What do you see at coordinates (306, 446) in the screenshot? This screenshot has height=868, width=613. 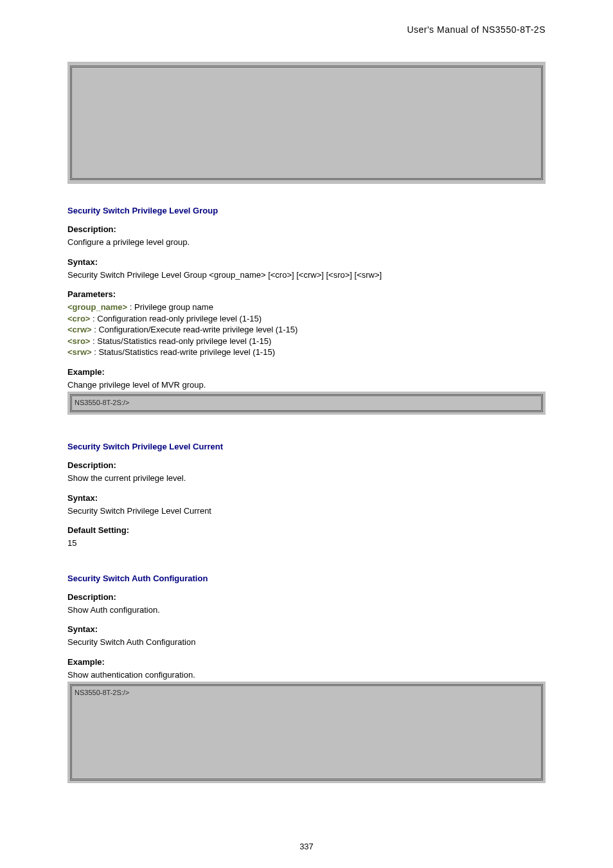 I see `section-heading-privilege-current: Security Switch Privilege Level Current` at bounding box center [306, 446].